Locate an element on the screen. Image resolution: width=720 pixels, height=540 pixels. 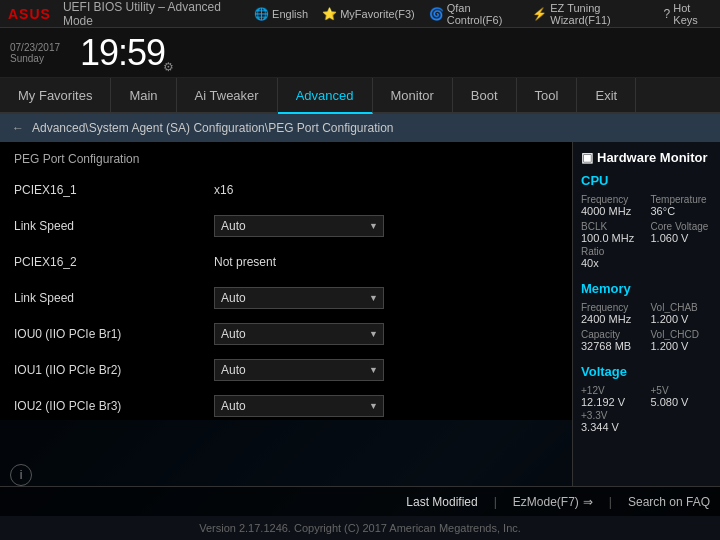
nav-boot: Boot is located at coordinates (485, 95).